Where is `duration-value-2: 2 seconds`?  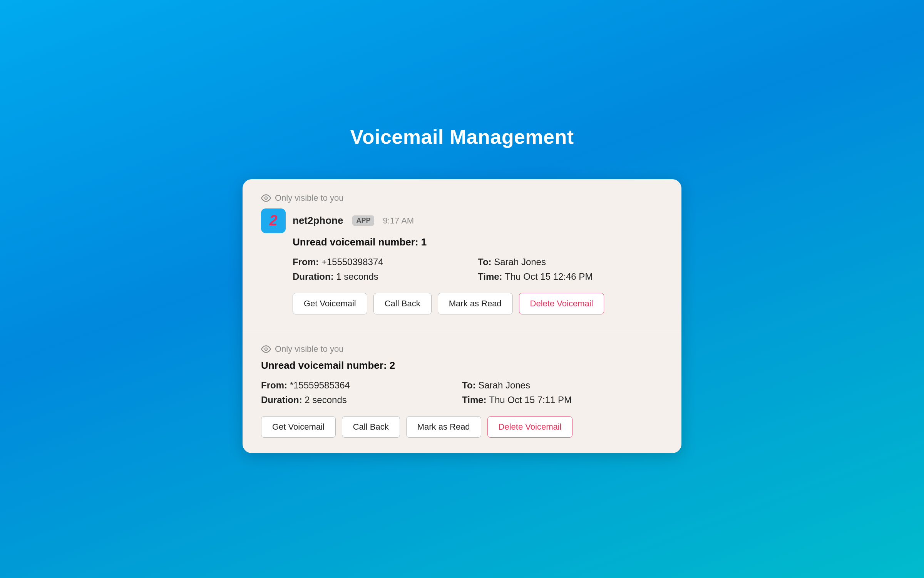 duration-value-2: 2 seconds is located at coordinates (326, 400).